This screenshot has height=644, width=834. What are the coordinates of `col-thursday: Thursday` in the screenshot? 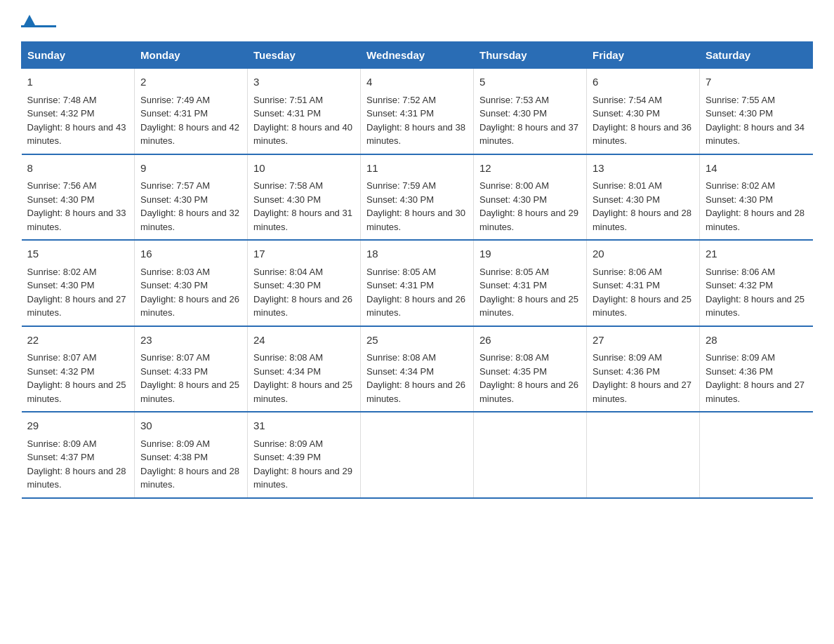 It's located at (531, 55).